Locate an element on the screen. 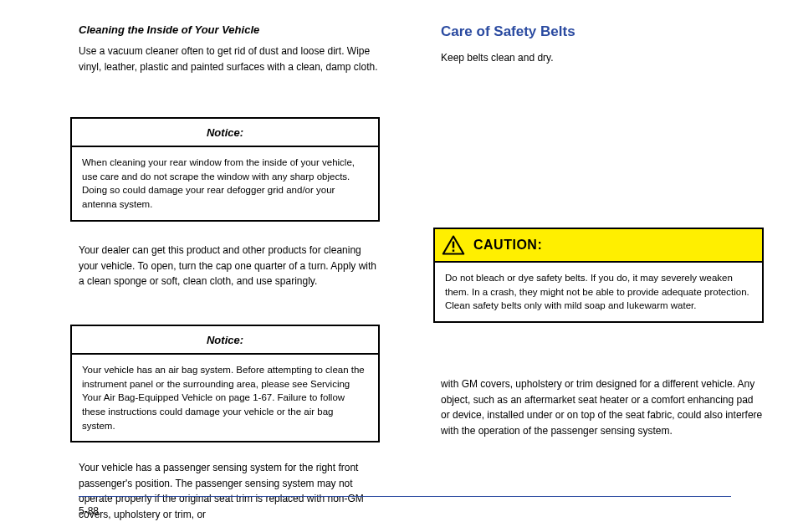 This screenshot has height=532, width=798. cleaning-subheading: Cleaning the Inside of Your Vehicle is located at coordinates (169, 30).